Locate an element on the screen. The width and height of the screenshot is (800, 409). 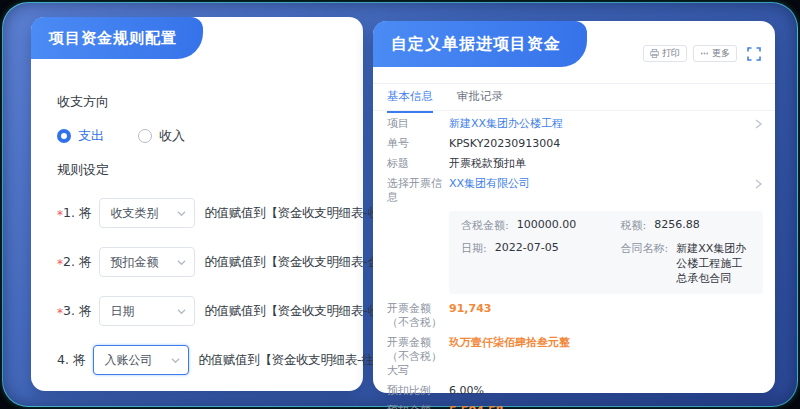
field-label: 日期: is located at coordinates (474, 264).